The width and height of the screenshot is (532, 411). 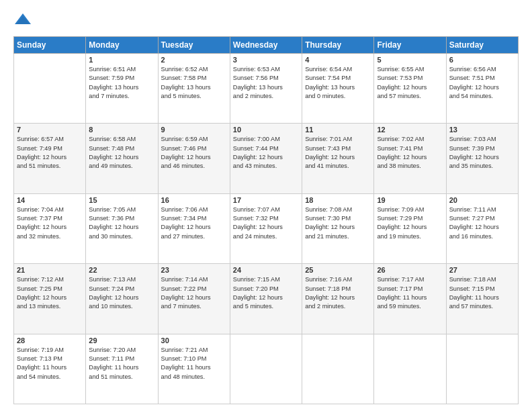 What do you see at coordinates (482, 299) in the screenshot?
I see `calendar-cell: 27Sunrise: 7:18 AM Sunset: 7:15 PM Dayli…` at bounding box center [482, 299].